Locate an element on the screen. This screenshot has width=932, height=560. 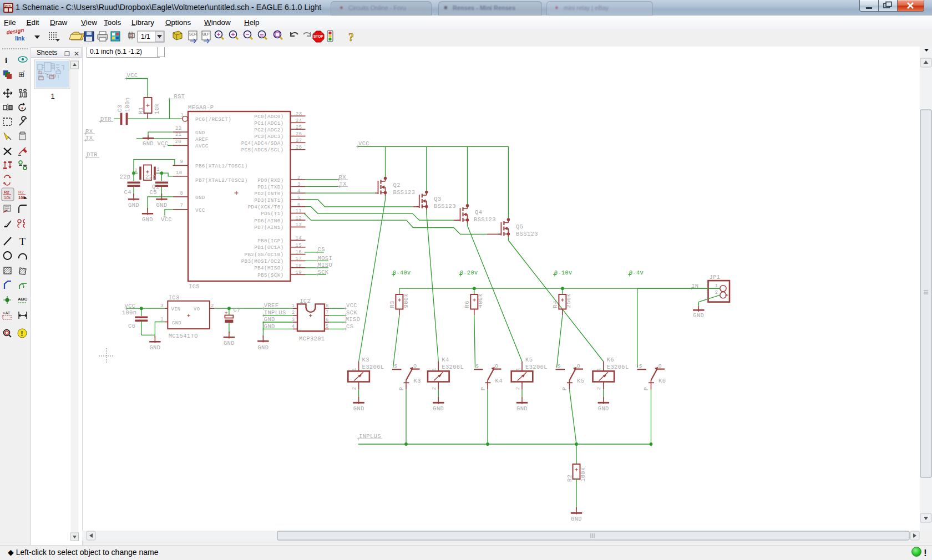
svg-text: AVCC is located at coordinates (202, 146).